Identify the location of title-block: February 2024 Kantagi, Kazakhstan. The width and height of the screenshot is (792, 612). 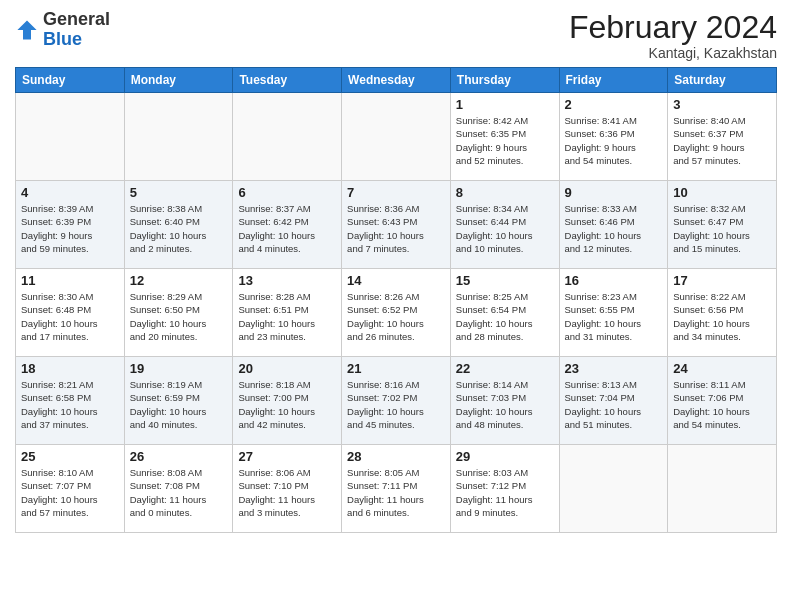
(673, 36).